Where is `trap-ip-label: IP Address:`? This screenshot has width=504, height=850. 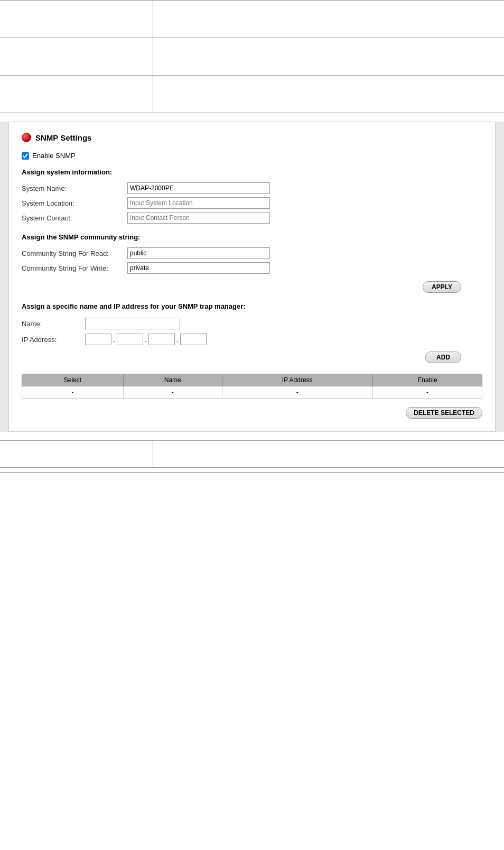
trap-ip-label: IP Address: is located at coordinates (53, 339).